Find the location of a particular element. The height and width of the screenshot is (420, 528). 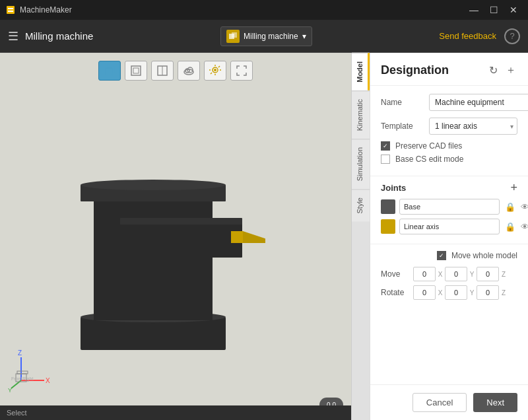

viewport-status-bar: Select is located at coordinates (176, 413).